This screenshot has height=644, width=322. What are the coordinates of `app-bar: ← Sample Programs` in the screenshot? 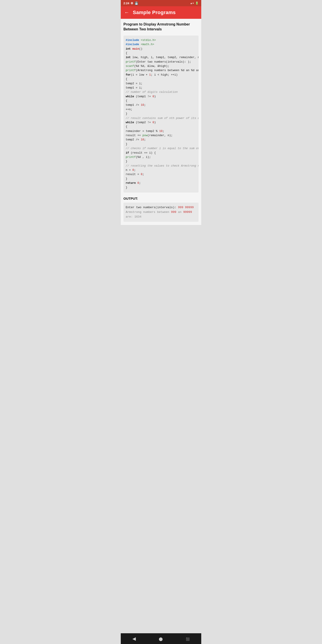 It's located at (161, 12).